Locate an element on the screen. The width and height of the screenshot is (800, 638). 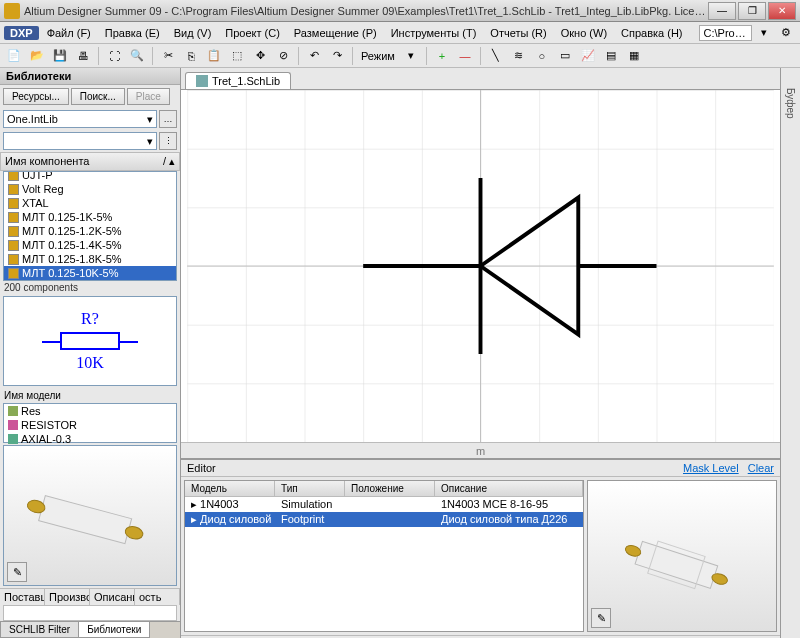
editor-row: ▸ Диод силовойFootprintДиод силовой типа… is located at coordinates (384, 520).